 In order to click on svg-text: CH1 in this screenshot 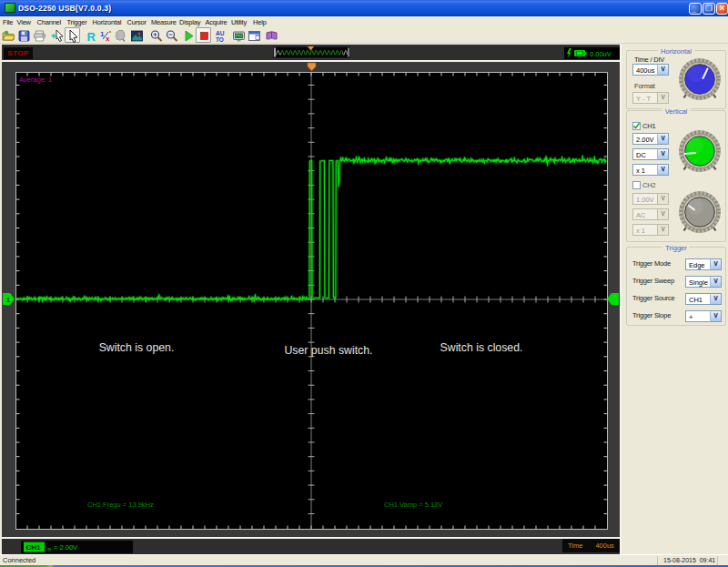, I will do `click(35, 548)`.